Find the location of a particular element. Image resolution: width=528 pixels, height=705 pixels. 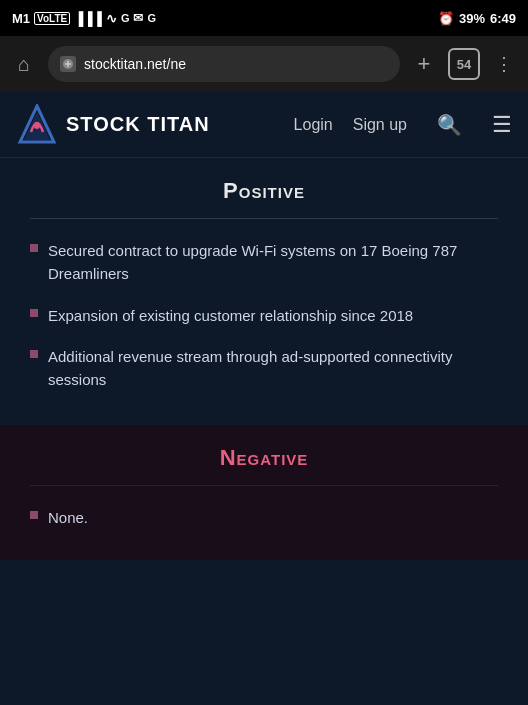

browser-chrome: ⌂ stocktitan.net/ne + 54 ⋮ is located at coordinates (264, 64).